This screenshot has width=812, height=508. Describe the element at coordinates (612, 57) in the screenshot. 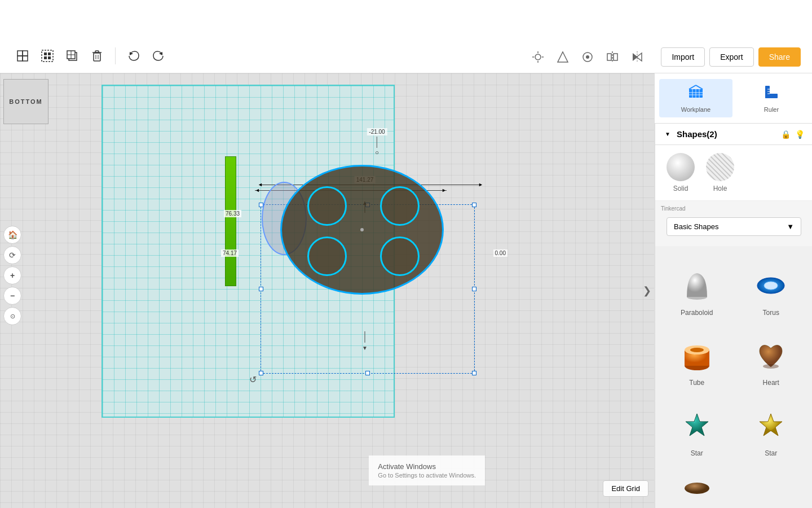

I see `mirror-icon` at that location.